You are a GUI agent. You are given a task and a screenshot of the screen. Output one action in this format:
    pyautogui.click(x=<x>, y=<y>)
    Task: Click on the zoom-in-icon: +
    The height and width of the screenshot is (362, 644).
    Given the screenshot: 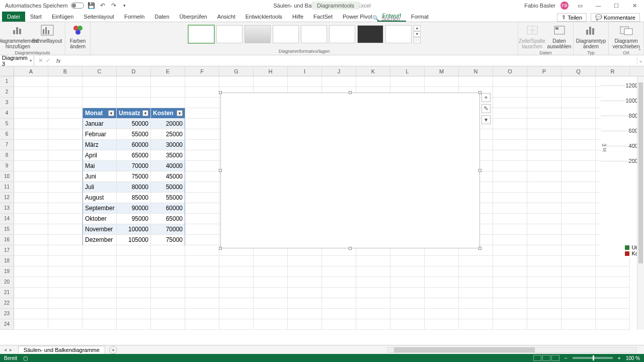 What is the action you would take?
    pyautogui.click(x=619, y=358)
    